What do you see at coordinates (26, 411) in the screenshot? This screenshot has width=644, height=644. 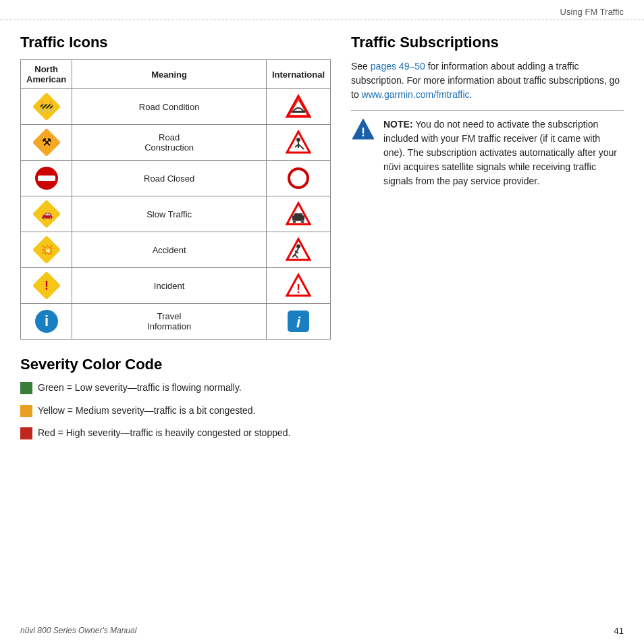 I see `yellow-color-box` at bounding box center [26, 411].